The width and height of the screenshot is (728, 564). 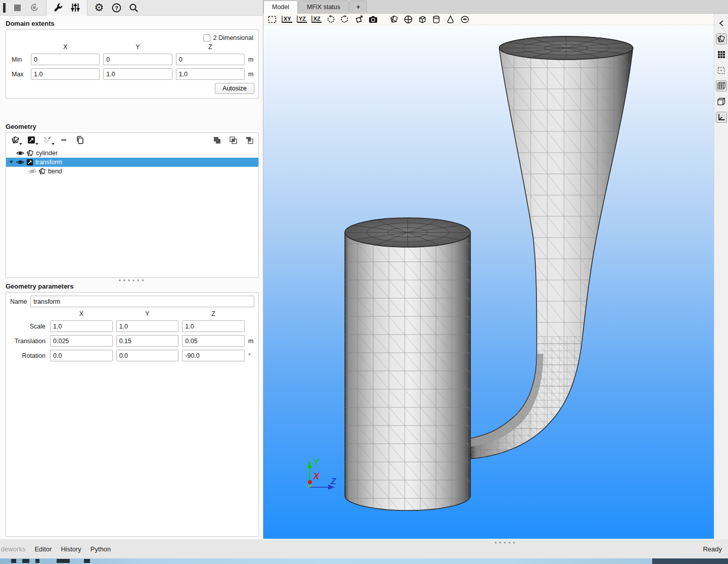 What do you see at coordinates (81, 356) in the screenshot?
I see `rotation-x-input` at bounding box center [81, 356].